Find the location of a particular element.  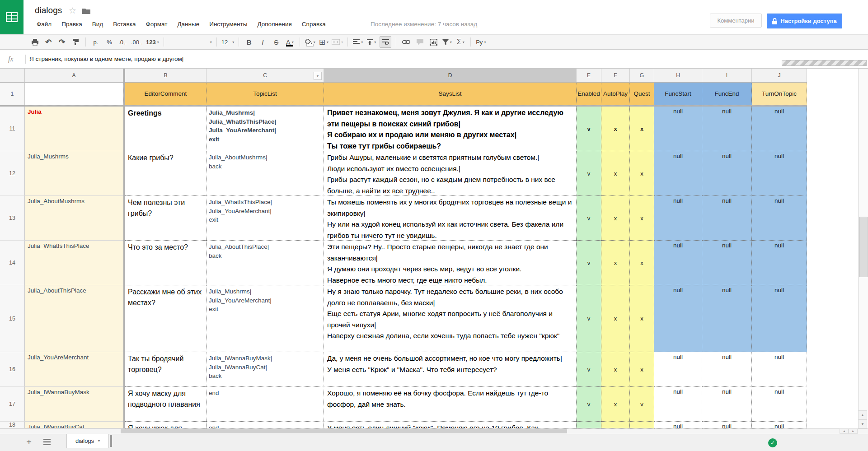

cell-D14: Эти пещеры? Ну.. Просто старые пещеры, н… is located at coordinates (450, 263).